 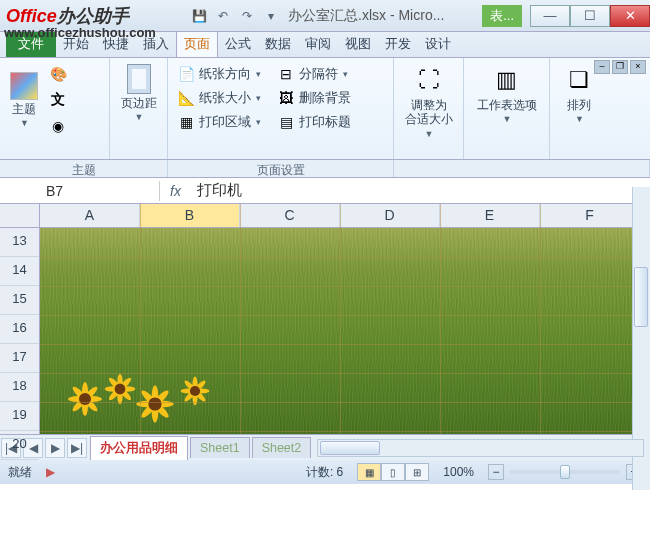 What do you see at coordinates (417, 472) in the screenshot?
I see `view-page-break-button: ⊞` at bounding box center [417, 472].